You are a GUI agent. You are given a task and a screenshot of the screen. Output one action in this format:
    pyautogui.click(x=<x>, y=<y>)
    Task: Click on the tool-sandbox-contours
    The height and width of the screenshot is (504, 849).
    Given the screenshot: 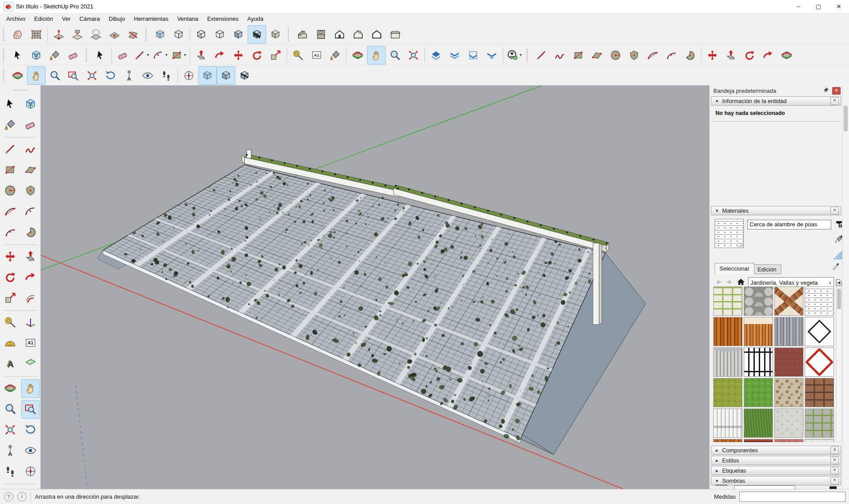 What is the action you would take?
    pyautogui.click(x=18, y=34)
    